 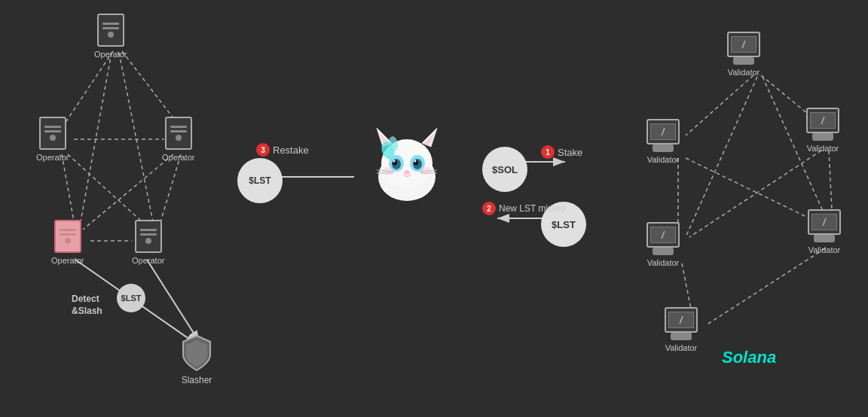 I want to click on monitor-5: /, so click(x=824, y=222).